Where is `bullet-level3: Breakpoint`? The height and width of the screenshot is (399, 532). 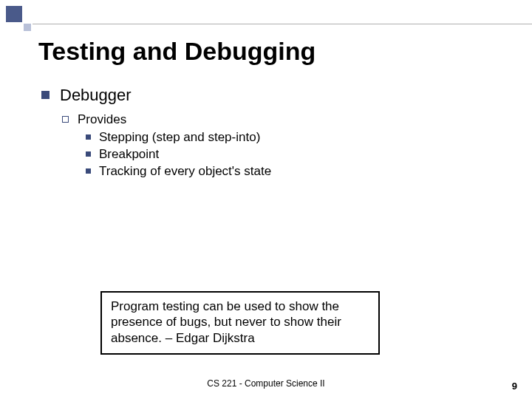
bullet-level3: Breakpoint is located at coordinates (294, 154).